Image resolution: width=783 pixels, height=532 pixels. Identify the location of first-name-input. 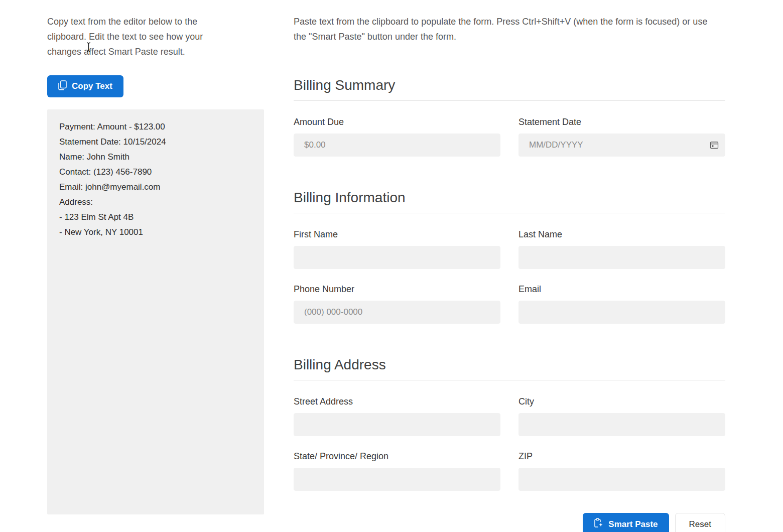
(397, 257).